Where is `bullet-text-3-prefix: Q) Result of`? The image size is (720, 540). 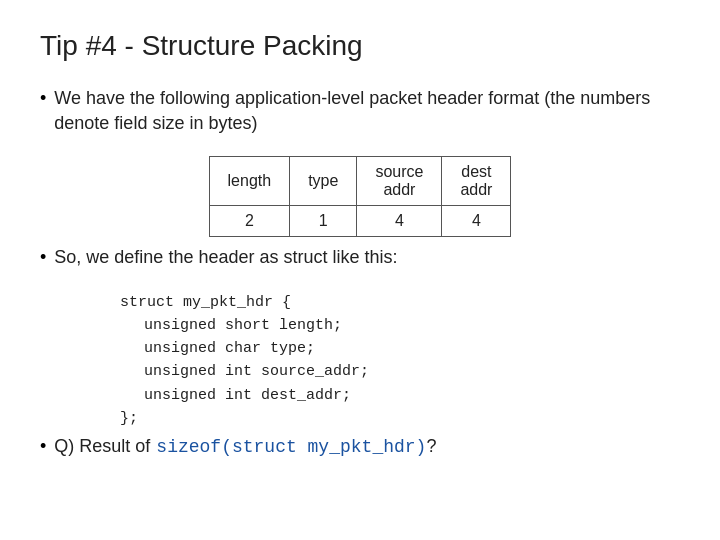 bullet-text-3-prefix: Q) Result of is located at coordinates (102, 446).